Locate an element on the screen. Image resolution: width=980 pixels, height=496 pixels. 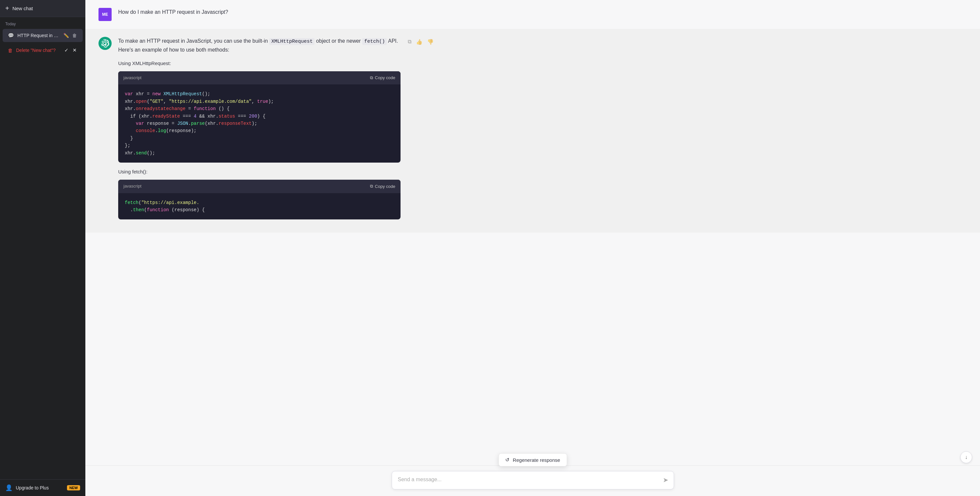
chat-history-icon: 💬 is located at coordinates (11, 35).